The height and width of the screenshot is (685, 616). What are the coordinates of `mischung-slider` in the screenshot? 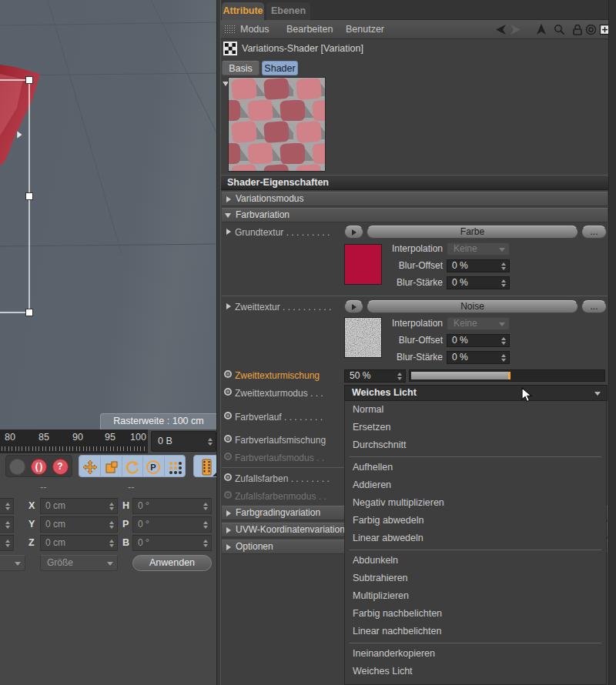 It's located at (507, 376).